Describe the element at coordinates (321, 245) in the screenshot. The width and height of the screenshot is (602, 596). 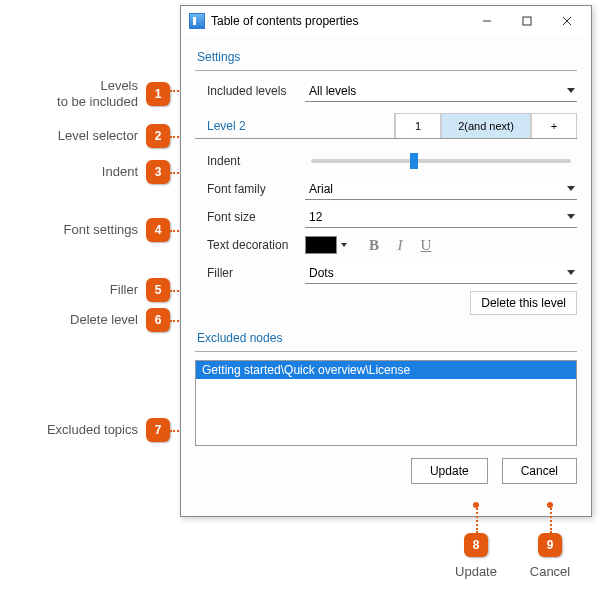
I see `color-picker` at that location.